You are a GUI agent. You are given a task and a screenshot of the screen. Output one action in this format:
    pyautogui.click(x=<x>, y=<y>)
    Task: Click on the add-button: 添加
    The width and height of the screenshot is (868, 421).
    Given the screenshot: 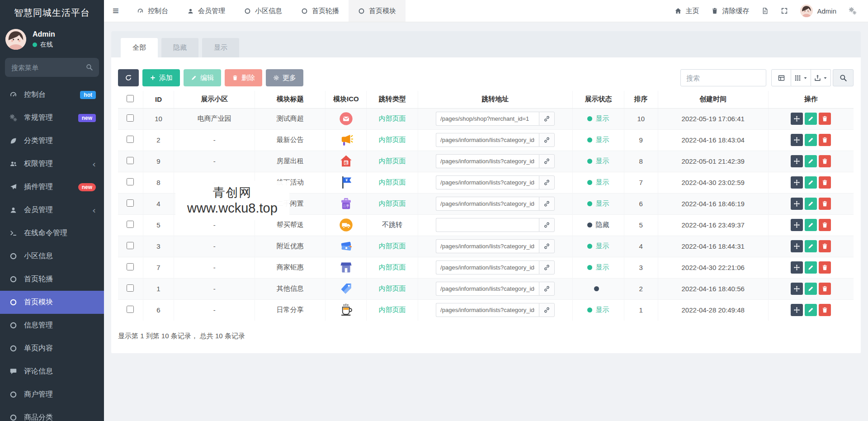 What is the action you would take?
    pyautogui.click(x=161, y=78)
    